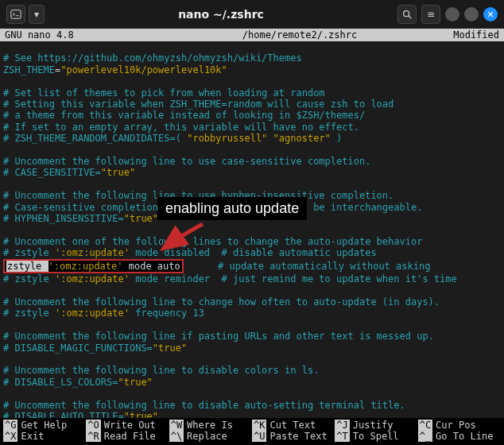 The width and height of the screenshot is (504, 445). I want to click on editor-line: # Setting this variable when ZSH_THEME=r…, so click(199, 104).